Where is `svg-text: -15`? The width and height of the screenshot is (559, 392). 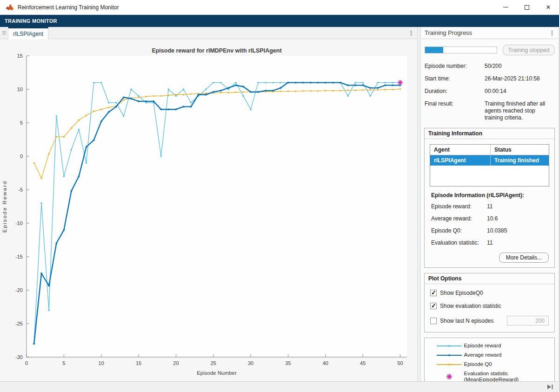 svg-text: -15 is located at coordinates (19, 257).